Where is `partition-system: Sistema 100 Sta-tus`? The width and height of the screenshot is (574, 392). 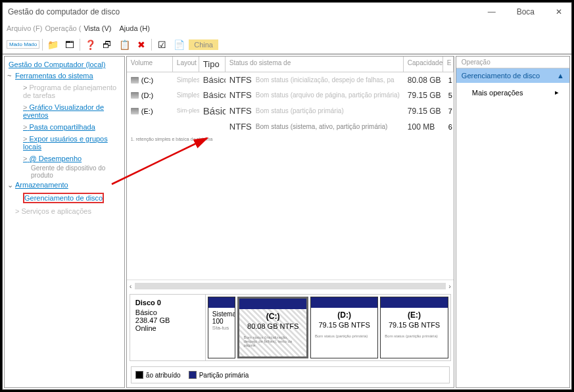 partition-system: Sistema 100 Sta-tus is located at coordinates (222, 328).